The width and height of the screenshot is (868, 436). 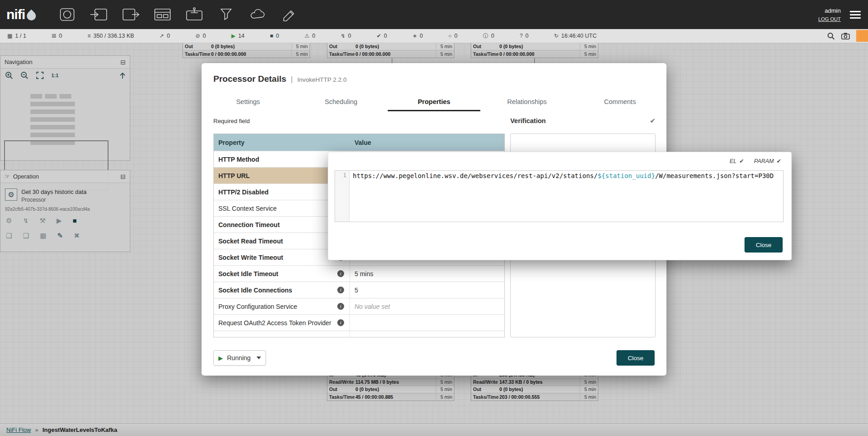 I want to click on new-funnel-icon, so click(x=226, y=15).